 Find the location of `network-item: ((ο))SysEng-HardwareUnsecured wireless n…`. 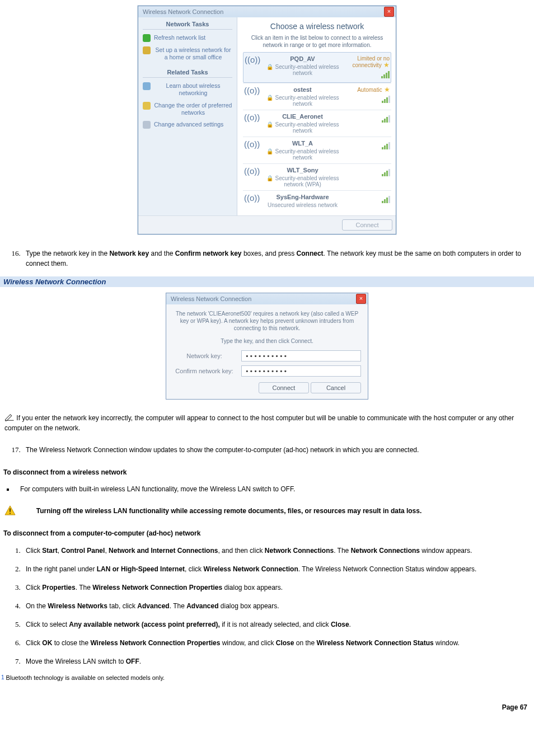

network-item: ((ο))SysEng-HardwareUnsecured wireless n… is located at coordinates (317, 200).